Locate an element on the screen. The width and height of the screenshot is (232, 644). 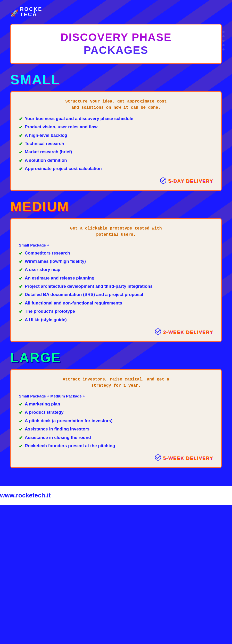
list-item: ✔ Your business goal and a discovery pha… is located at coordinates (116, 119).